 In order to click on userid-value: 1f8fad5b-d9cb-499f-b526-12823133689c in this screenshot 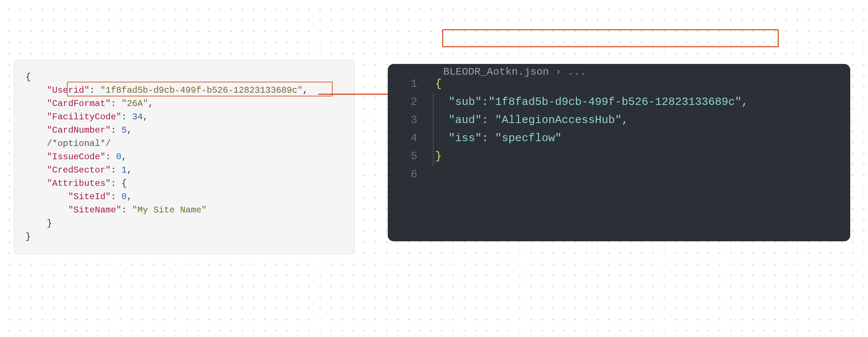, I will do `click(201, 90)`.